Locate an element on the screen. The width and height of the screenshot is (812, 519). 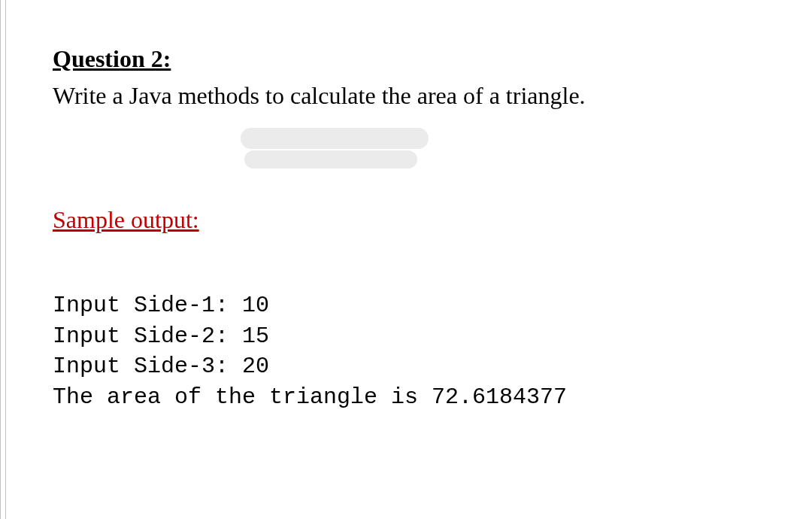
output-line: Input Side-3: 20 is located at coordinates (161, 366).